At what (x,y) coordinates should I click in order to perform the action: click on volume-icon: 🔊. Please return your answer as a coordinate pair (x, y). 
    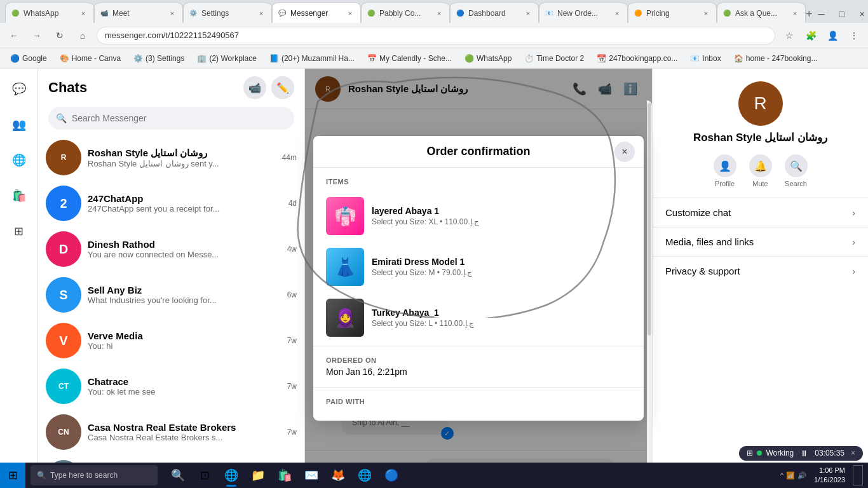
    Looking at the image, I should click on (802, 475).